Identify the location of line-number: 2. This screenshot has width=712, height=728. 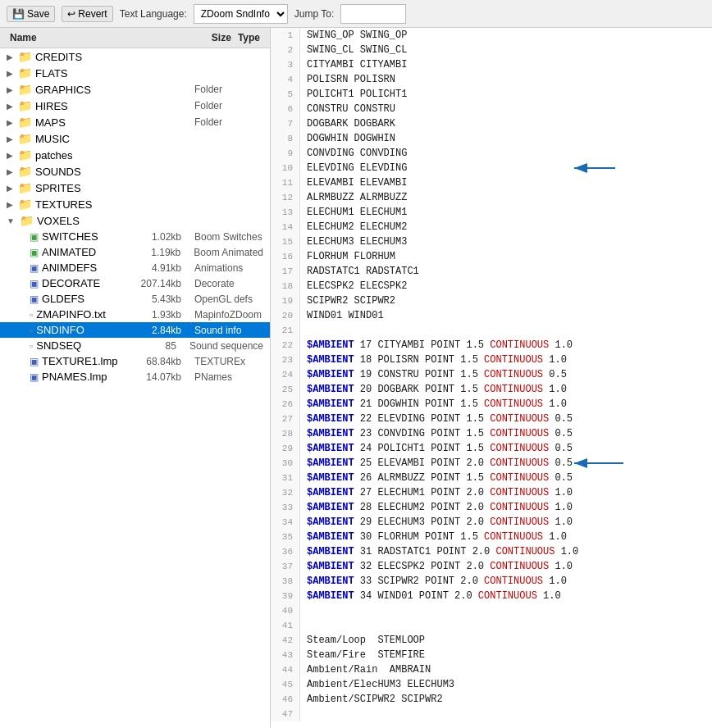
(285, 50).